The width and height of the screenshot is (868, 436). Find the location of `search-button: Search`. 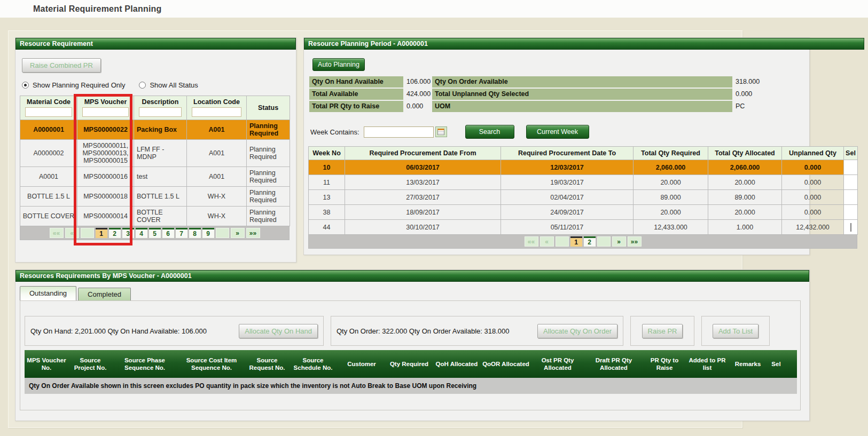

search-button: Search is located at coordinates (490, 132).